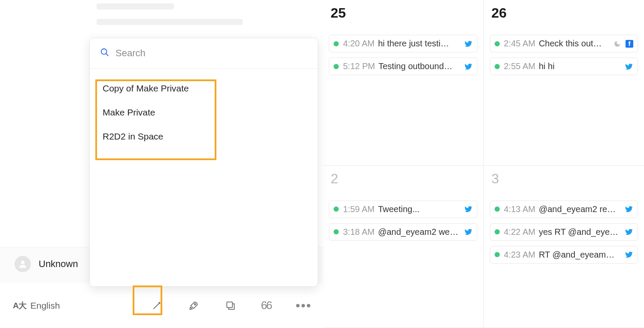 This screenshot has height=328, width=644. I want to click on calendar-event: 4:13 AM@and_eyeam2 re…, so click(564, 210).